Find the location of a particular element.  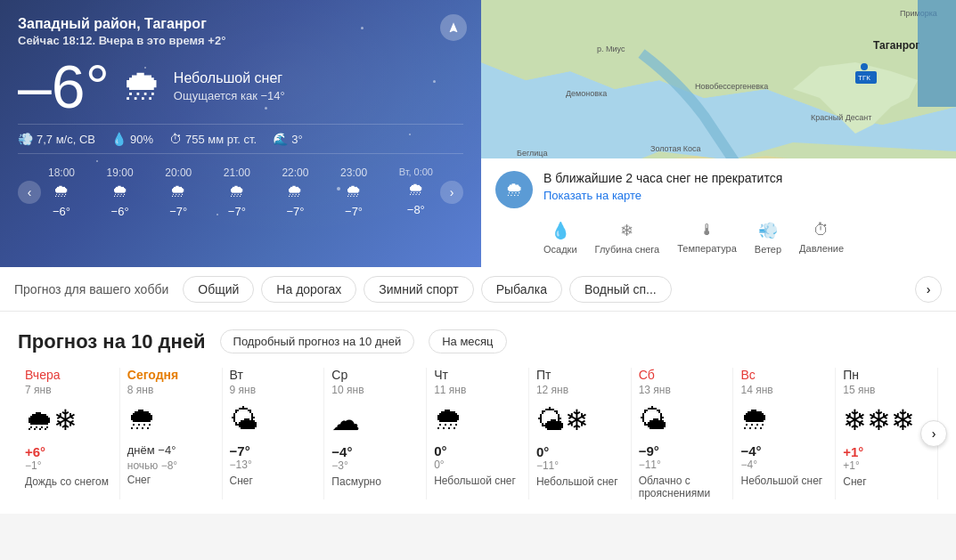

day-temp-high: 0° is located at coordinates (580, 452).